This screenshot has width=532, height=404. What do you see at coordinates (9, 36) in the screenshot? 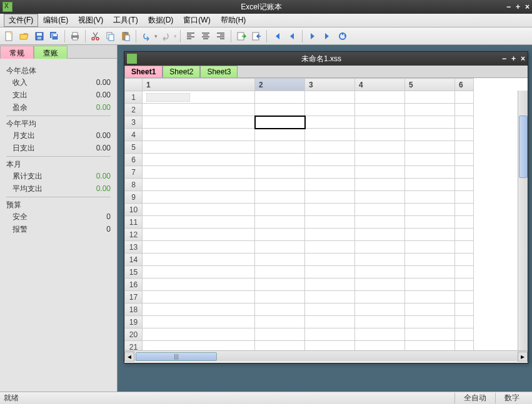
I see `new-icon` at bounding box center [9, 36].